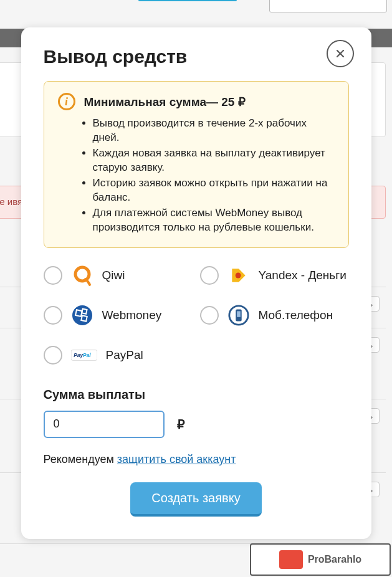 This screenshot has height=577, width=392. Describe the element at coordinates (113, 275) in the screenshot. I see `payment-label: Qiwi` at that location.